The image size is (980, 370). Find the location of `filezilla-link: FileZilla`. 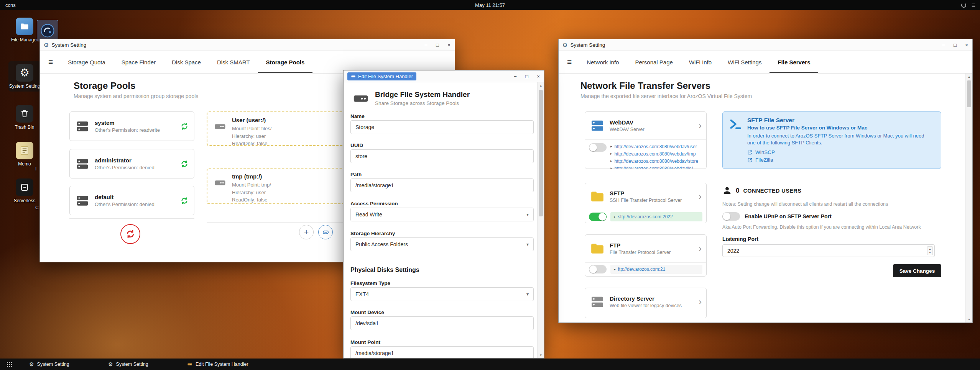

filezilla-link: FileZilla is located at coordinates (837, 160).